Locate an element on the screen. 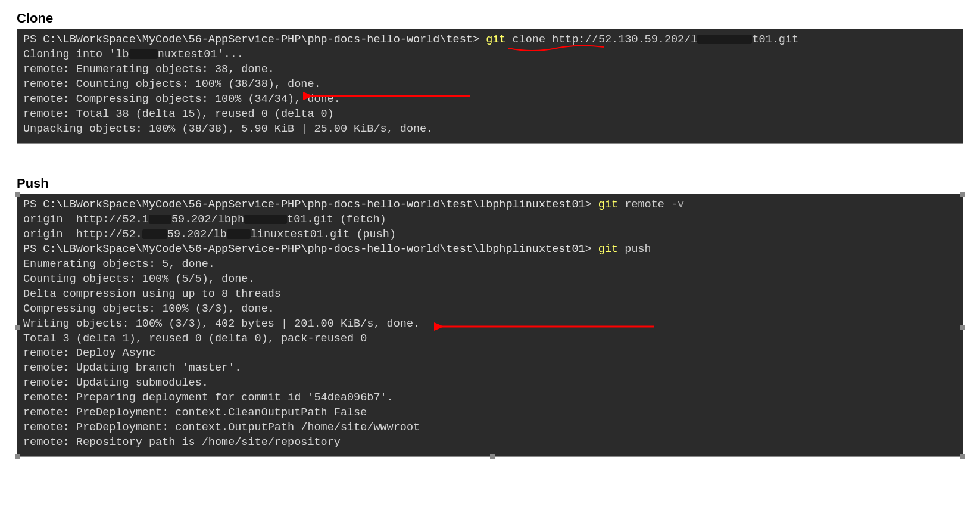 The width and height of the screenshot is (980, 516). push-out-delta: Delta compression using up to 8 threads is located at coordinates (490, 294).